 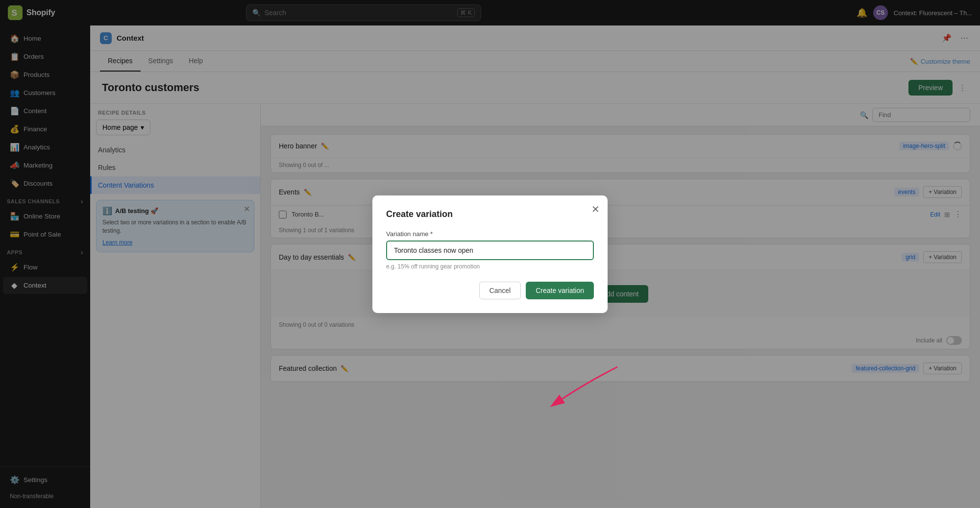 What do you see at coordinates (596, 209) in the screenshot?
I see `modal-close-button: ✕` at bounding box center [596, 209].